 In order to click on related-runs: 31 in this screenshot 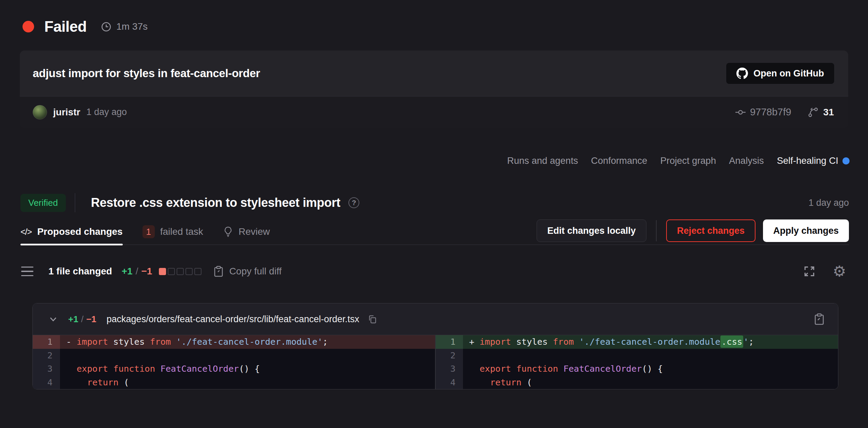, I will do `click(821, 112)`.